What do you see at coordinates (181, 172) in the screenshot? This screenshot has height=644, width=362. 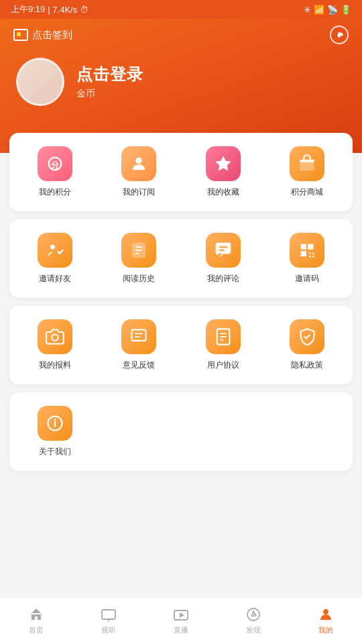 I see `quick-access-card: 分 我的积分 我的订阅` at bounding box center [181, 172].